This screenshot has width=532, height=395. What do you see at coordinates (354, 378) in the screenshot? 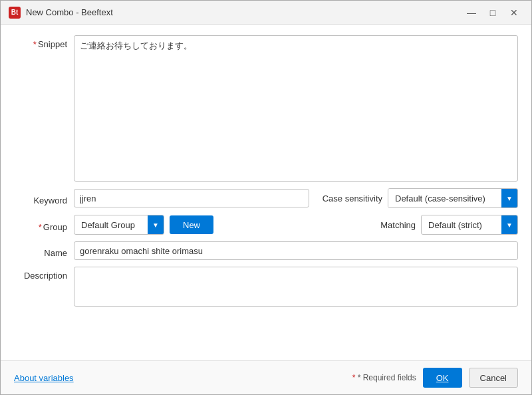
I see `required-asterisk: *` at bounding box center [354, 378].